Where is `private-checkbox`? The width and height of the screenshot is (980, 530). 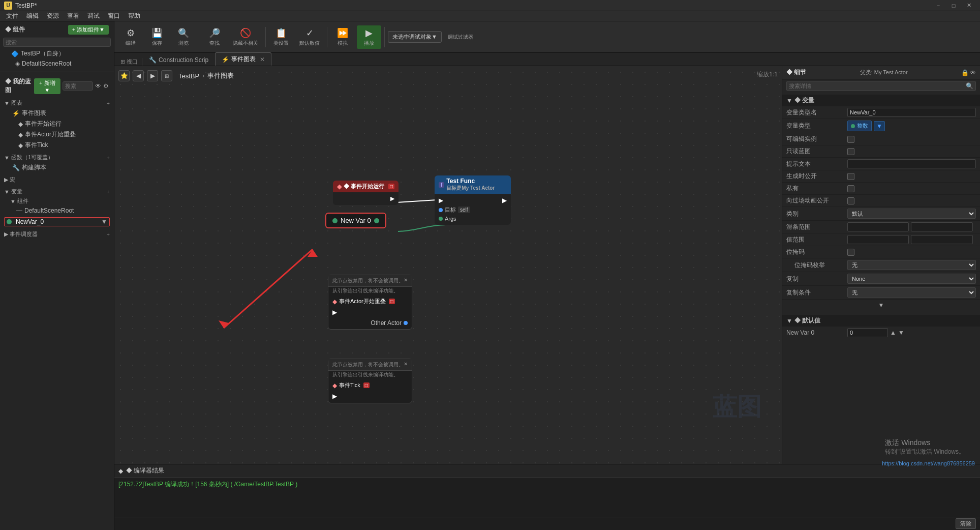
private-checkbox is located at coordinates (851, 189).